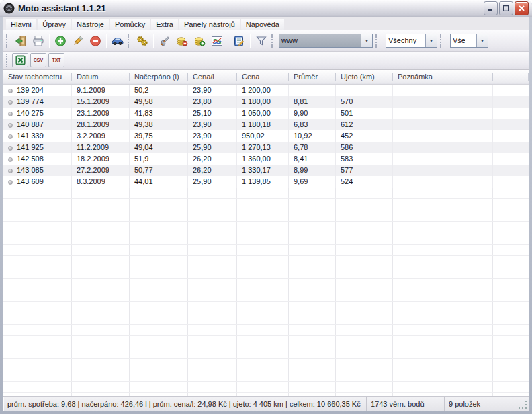 The height and width of the screenshot is (414, 532). What do you see at coordinates (90, 24) in the screenshot?
I see `menu-nastroje: Nástroje` at bounding box center [90, 24].